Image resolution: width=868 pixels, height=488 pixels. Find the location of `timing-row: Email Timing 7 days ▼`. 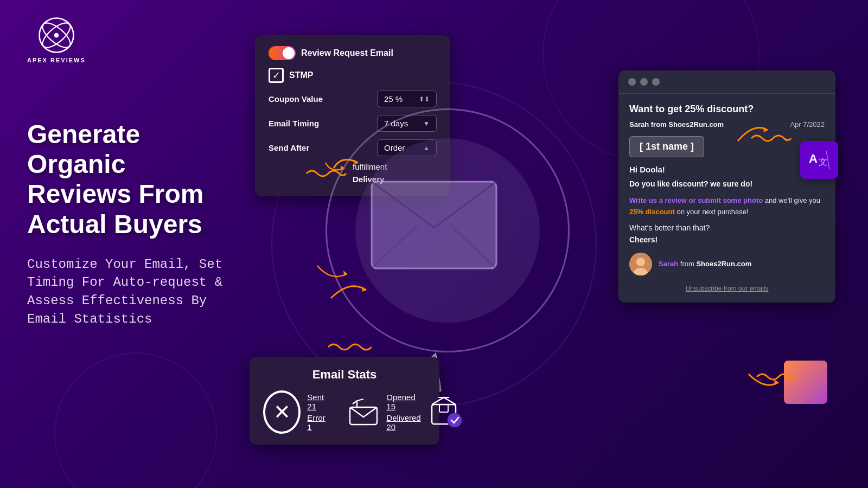

timing-row: Email Timing 7 days ▼ is located at coordinates (353, 124).